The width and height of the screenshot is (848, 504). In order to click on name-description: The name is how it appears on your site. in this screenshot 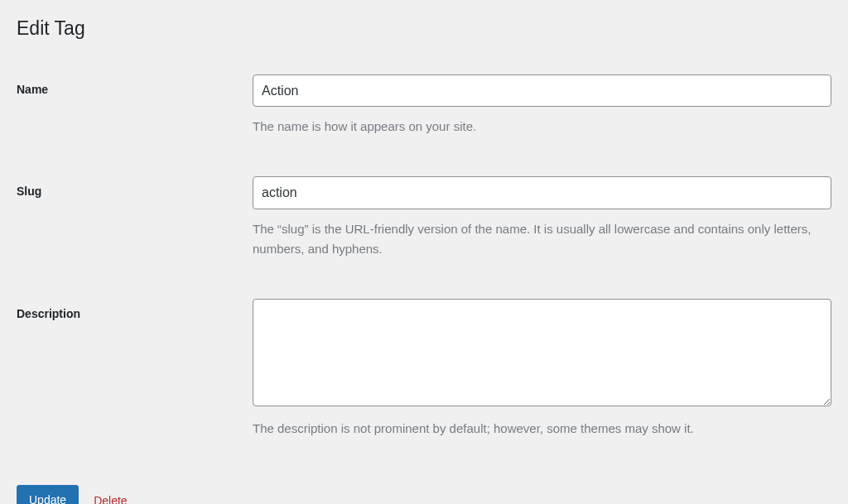, I will do `click(542, 127)`.